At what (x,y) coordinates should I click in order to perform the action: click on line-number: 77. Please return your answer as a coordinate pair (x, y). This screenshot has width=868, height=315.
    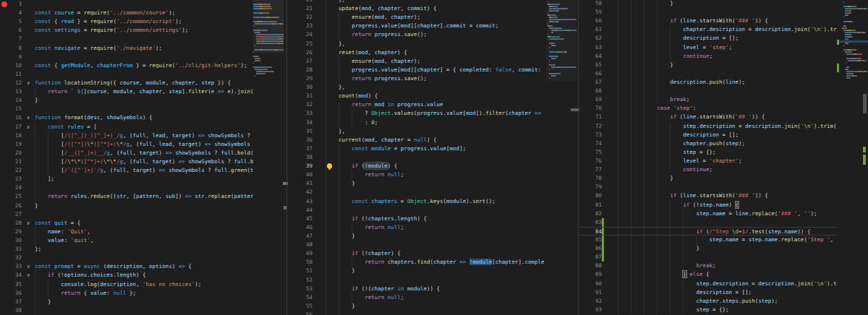
    Looking at the image, I should click on (590, 170).